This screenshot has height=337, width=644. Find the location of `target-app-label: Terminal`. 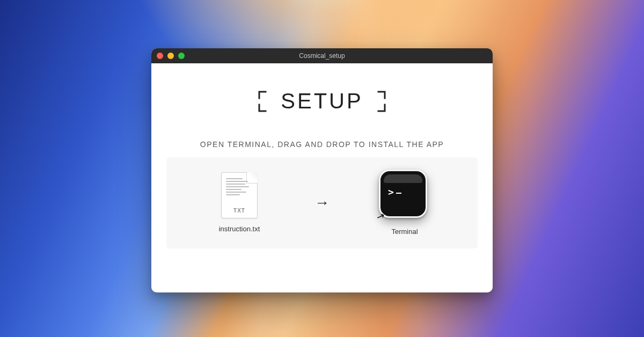

target-app-label: Terminal is located at coordinates (405, 232).